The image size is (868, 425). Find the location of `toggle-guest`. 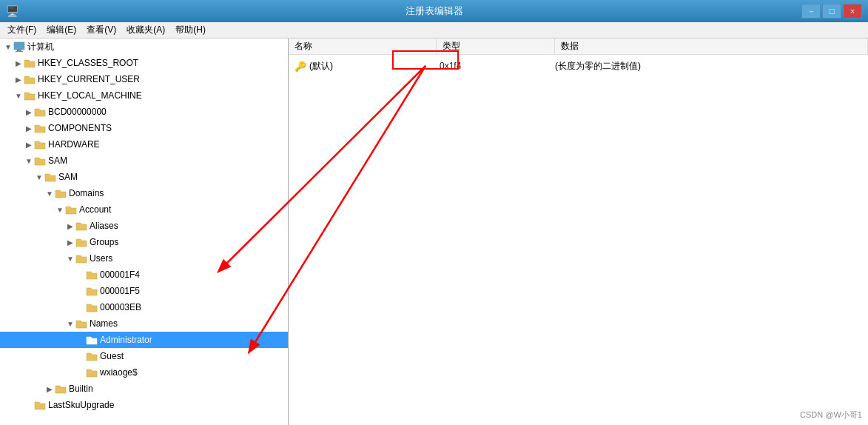

toggle-guest is located at coordinates (81, 356).